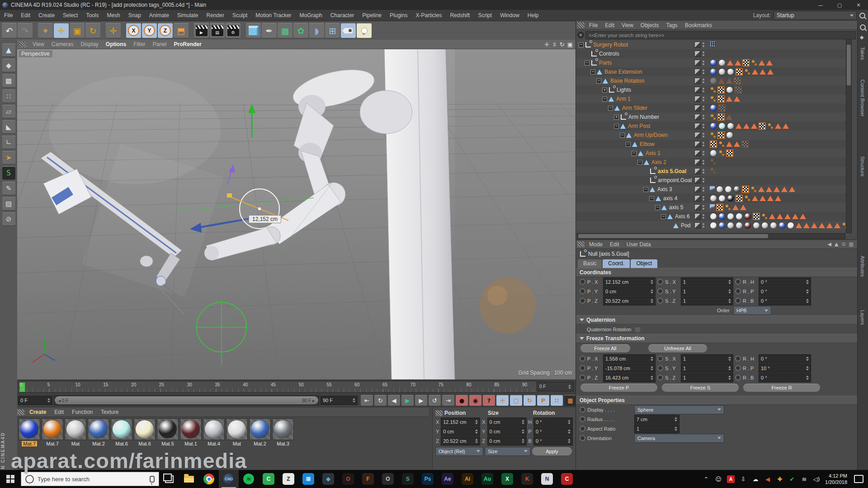 The width and height of the screenshot is (868, 488). Describe the element at coordinates (678, 348) in the screenshot. I see `unfreeze-all-button: Unfreeze All` at that location.